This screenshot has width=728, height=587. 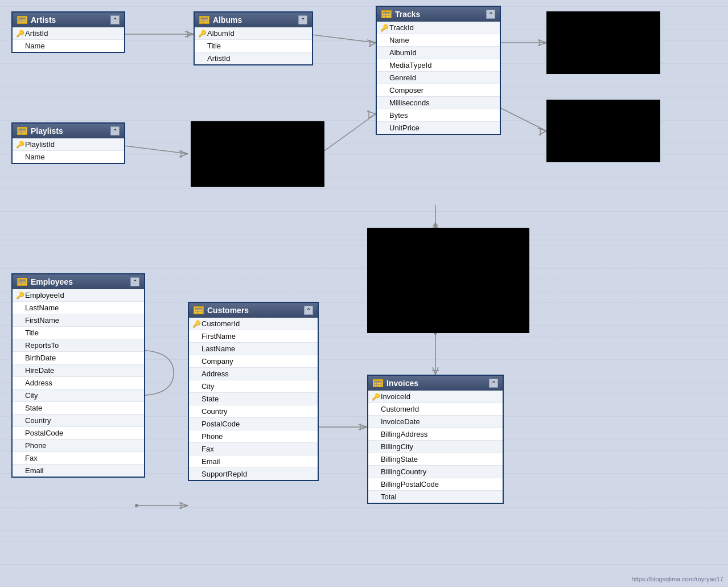 What do you see at coordinates (221, 33) in the screenshot?
I see `field-albumid: AlbumId` at bounding box center [221, 33].